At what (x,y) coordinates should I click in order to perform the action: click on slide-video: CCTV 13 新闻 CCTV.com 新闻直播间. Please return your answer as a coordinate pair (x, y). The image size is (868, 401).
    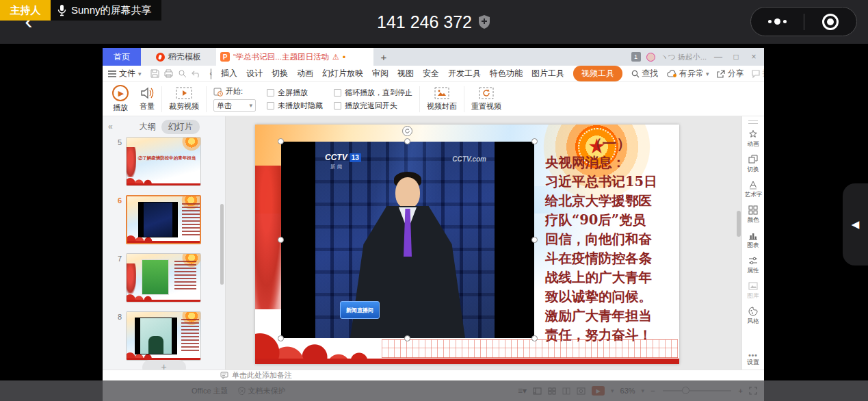
    Looking at the image, I should click on (408, 240).